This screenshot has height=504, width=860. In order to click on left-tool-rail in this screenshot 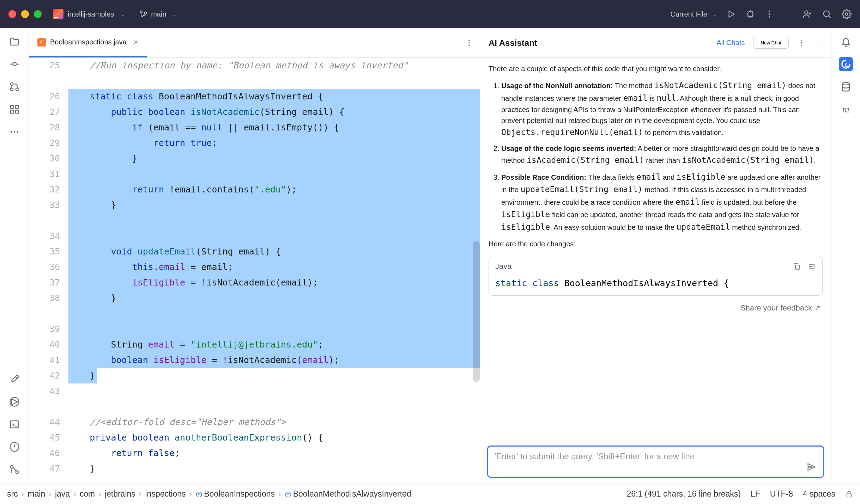, I will do `click(14, 256)`.